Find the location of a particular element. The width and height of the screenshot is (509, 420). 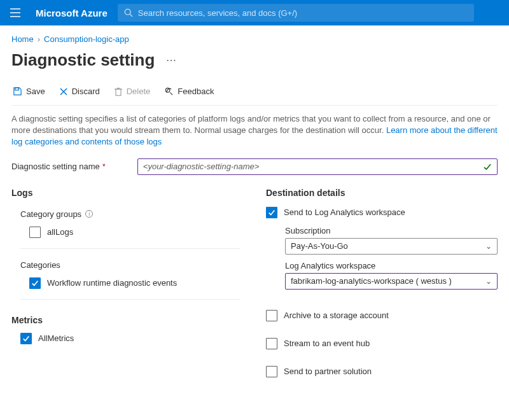

searchbar-wrap is located at coordinates (310, 13).